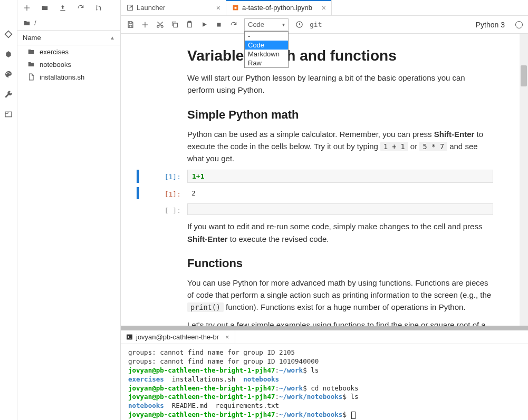  I want to click on file-icon, so click(31, 77).